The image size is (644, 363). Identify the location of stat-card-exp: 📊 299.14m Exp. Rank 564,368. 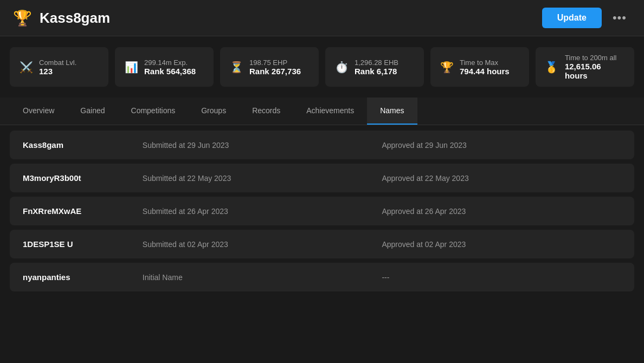
(164, 67).